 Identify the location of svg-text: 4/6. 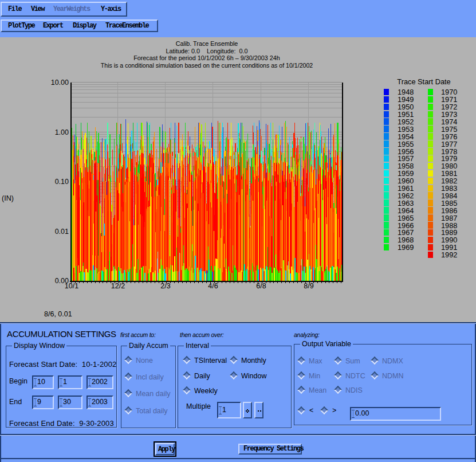
(213, 286).